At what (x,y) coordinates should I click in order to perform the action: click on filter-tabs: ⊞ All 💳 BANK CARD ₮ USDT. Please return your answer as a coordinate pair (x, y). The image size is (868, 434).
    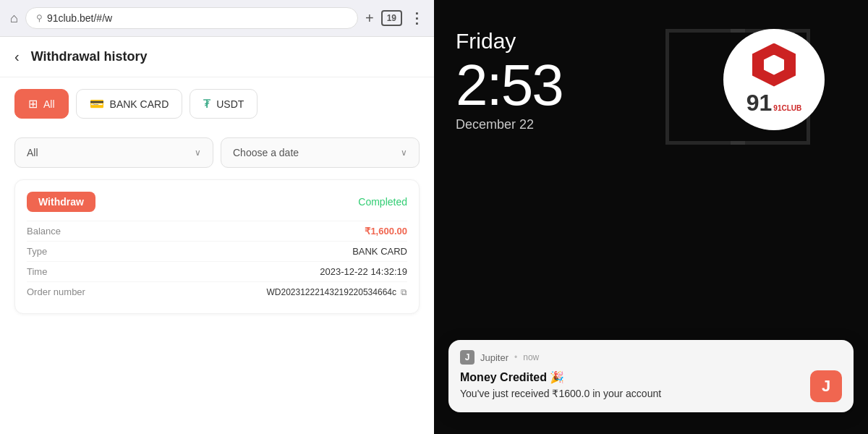
    Looking at the image, I should click on (217, 104).